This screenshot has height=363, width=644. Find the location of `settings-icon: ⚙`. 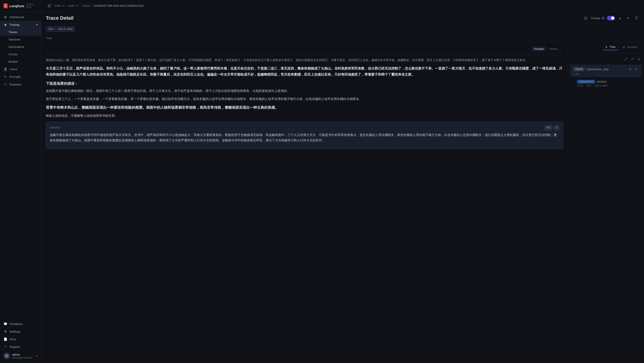

settings-icon: ⚙ is located at coordinates (6, 332).